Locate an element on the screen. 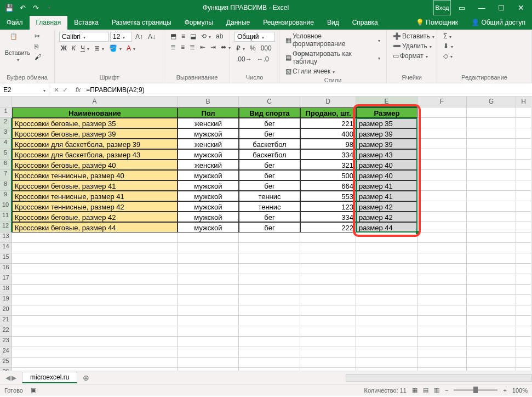 This screenshot has width=532, height=397. cell-E23 is located at coordinates (387, 342).